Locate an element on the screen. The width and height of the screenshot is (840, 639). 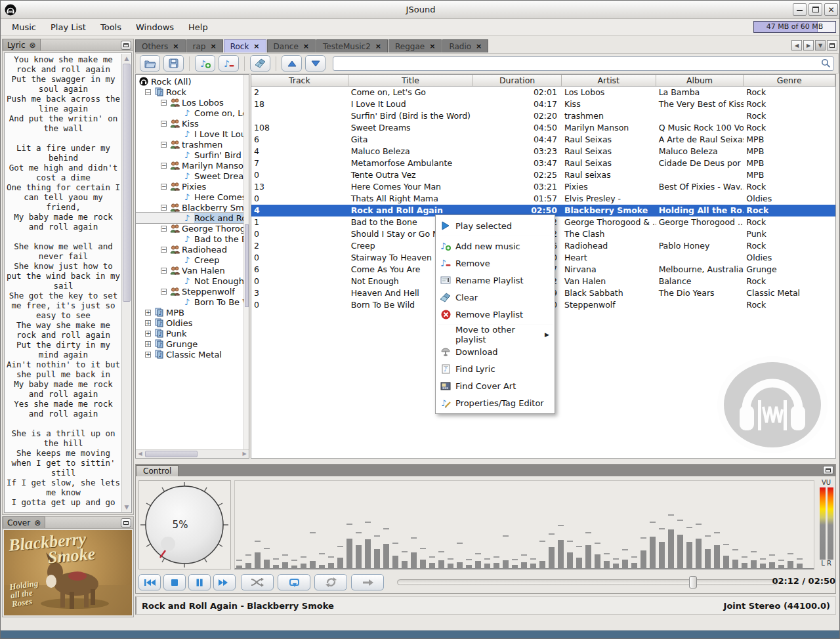
tree-song: ♪Sweet Dreams is located at coordinates (190, 176).